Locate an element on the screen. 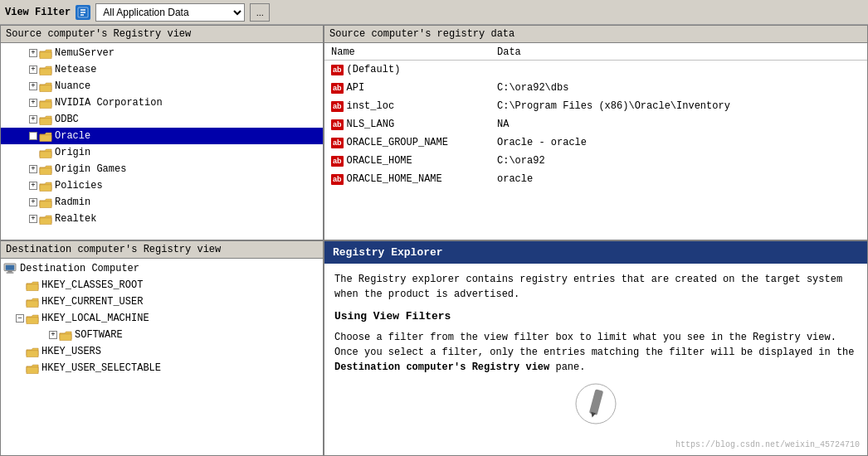 The width and height of the screenshot is (868, 456). table-row: abORACLE_HOME C:\ora92 is located at coordinates (596, 161).